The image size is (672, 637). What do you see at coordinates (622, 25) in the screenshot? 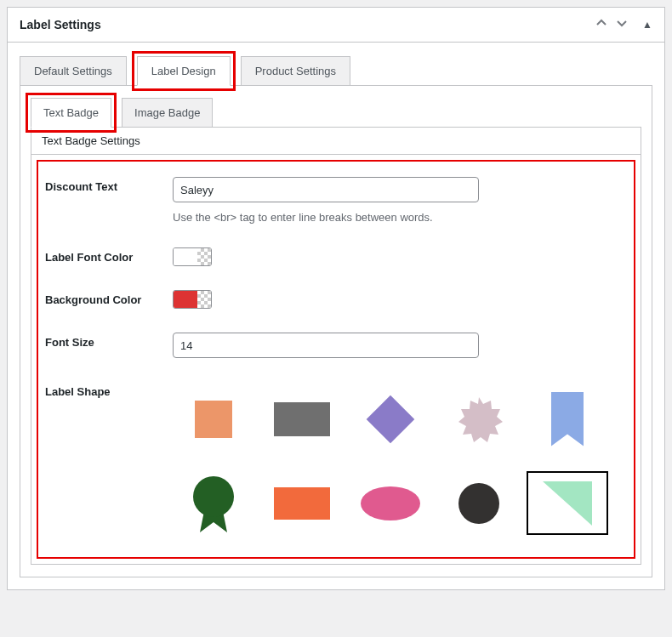
I see `move-down-icon` at bounding box center [622, 25].